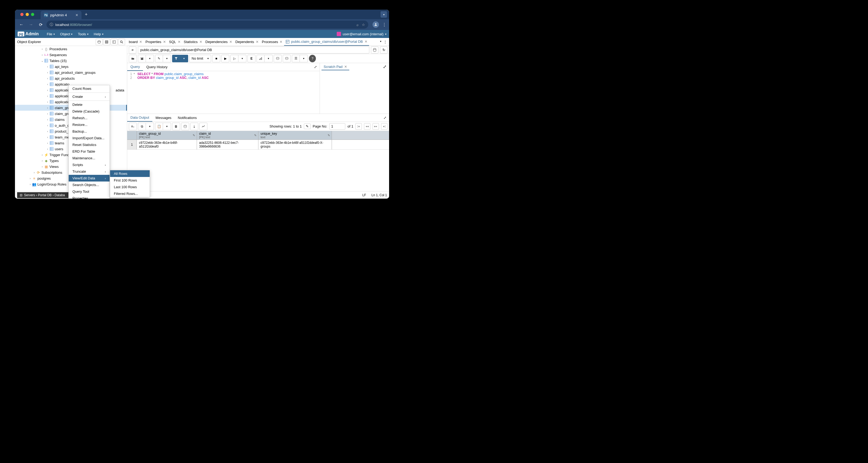 The width and height of the screenshot is (868, 463). I want to click on tree-item: ⌄ Tables (15), so click(71, 61).